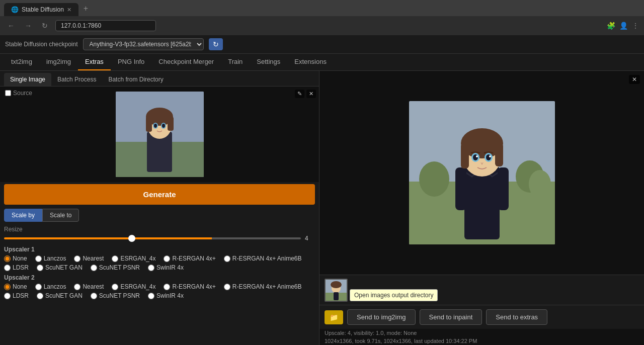 This screenshot has height=345, width=644. What do you see at coordinates (134, 287) in the screenshot?
I see `upscaler2-esrgan4x: ESRGAN_4x` at bounding box center [134, 287].